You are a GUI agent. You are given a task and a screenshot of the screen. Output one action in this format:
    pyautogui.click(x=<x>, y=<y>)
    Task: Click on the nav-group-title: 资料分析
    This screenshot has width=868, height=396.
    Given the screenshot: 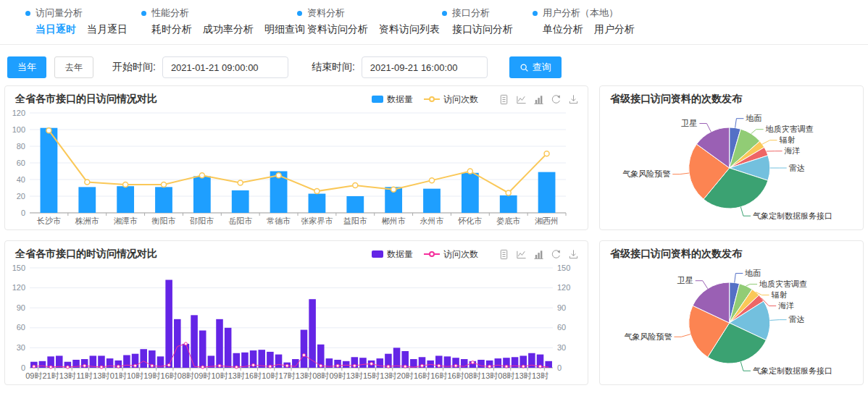 What is the action you would take?
    pyautogui.click(x=368, y=13)
    